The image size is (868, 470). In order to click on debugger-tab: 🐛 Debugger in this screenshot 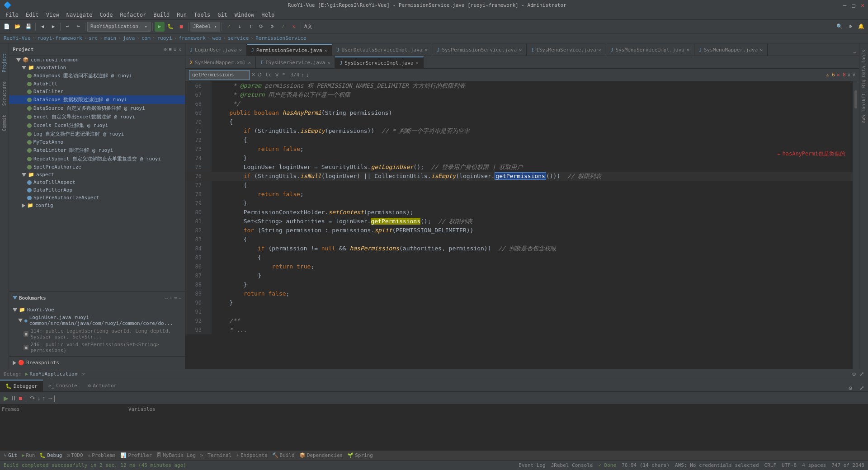, I will do `click(22, 385)`.